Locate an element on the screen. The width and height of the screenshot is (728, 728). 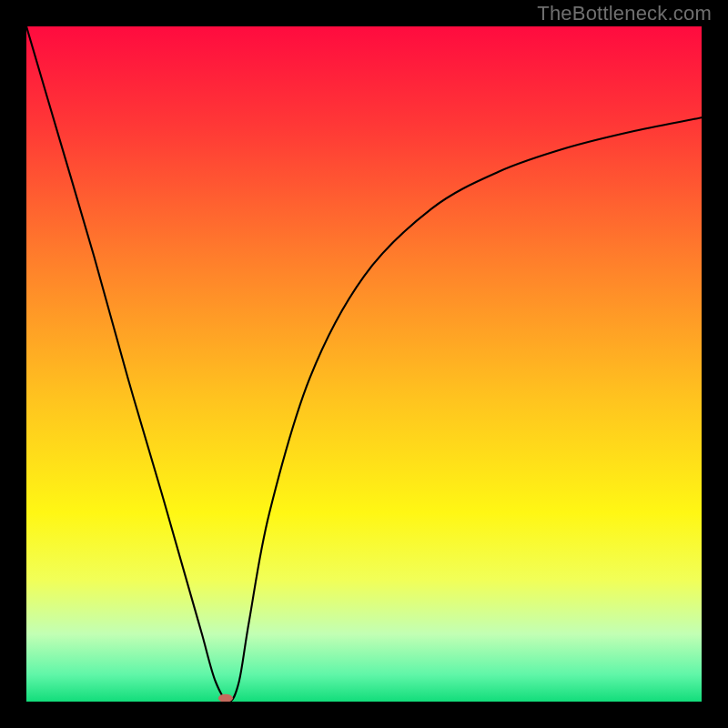
watermark-text: TheBottleneck.com is located at coordinates (624, 14).